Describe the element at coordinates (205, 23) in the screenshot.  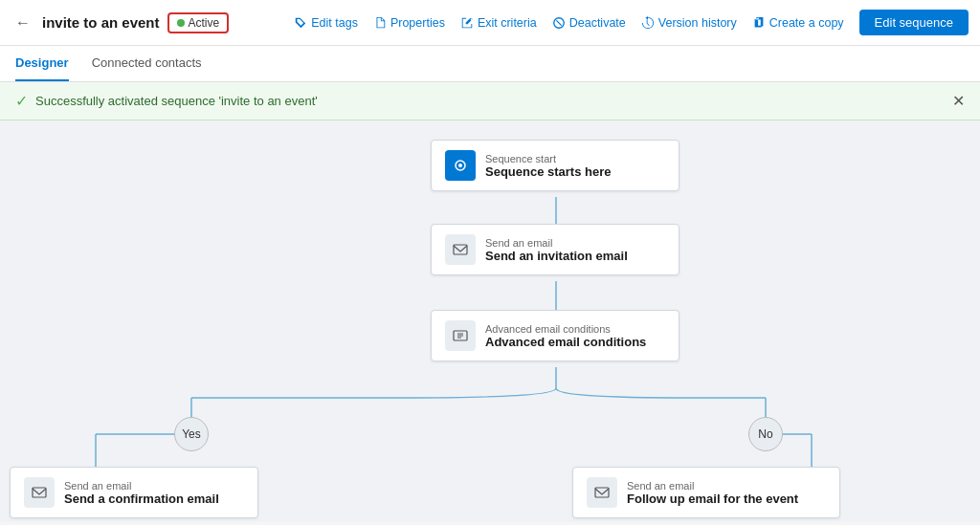
I see `status-label: Active` at that location.